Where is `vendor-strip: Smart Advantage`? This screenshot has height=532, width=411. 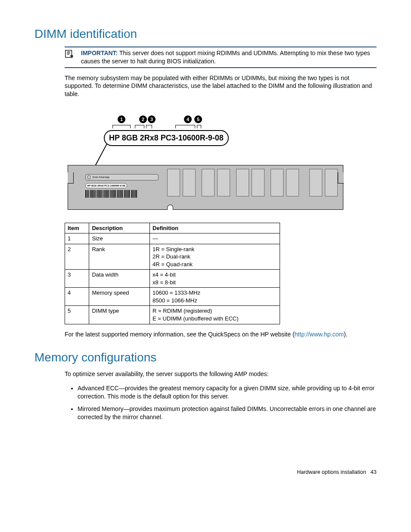 vendor-strip: Smart Advantage is located at coordinates (122, 177).